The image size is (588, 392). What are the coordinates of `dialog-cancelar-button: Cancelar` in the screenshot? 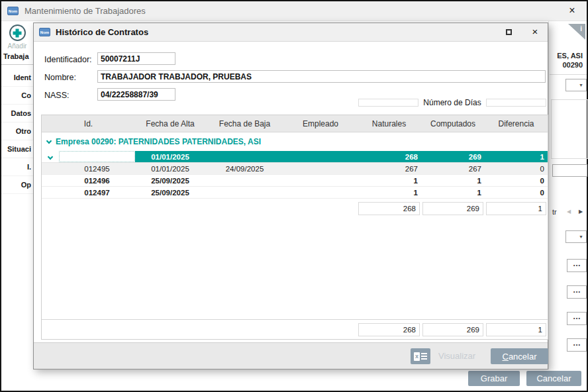 It's located at (519, 356).